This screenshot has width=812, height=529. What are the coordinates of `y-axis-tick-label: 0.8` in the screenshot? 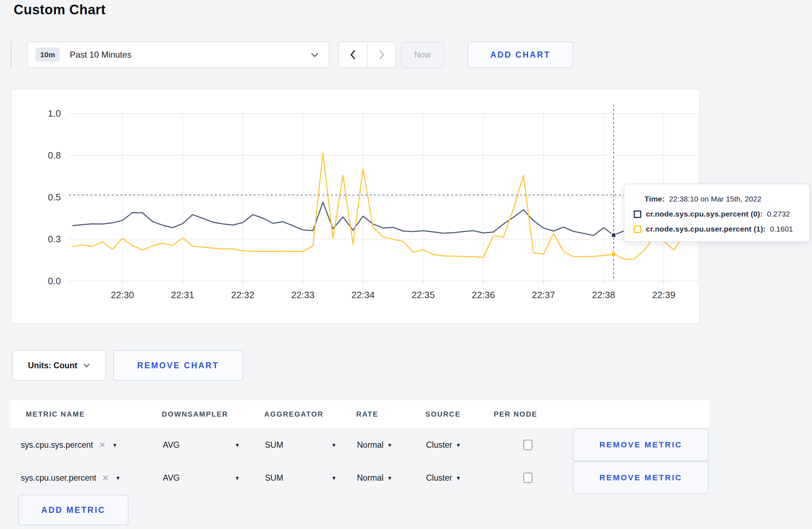 It's located at (54, 155).